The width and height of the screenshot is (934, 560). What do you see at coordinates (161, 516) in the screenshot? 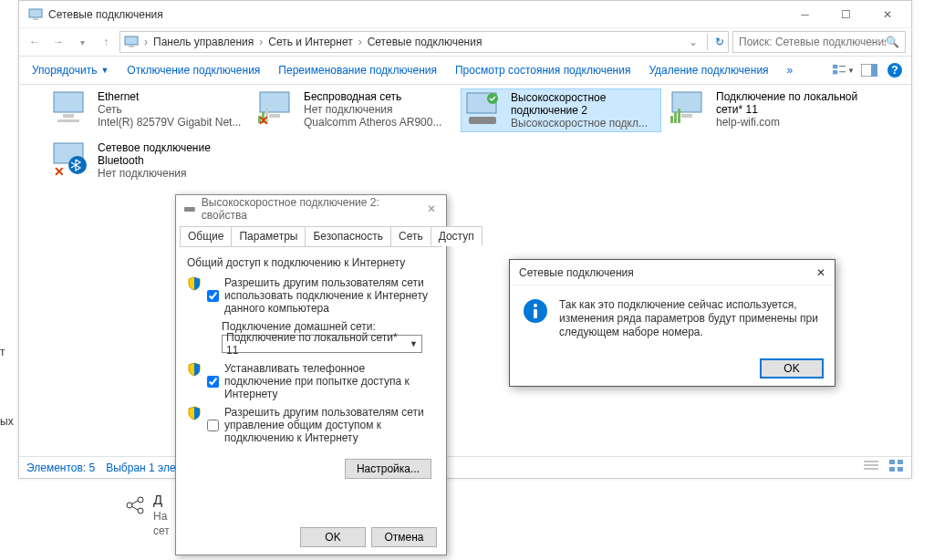
I see `behind-text: На` at bounding box center [161, 516].